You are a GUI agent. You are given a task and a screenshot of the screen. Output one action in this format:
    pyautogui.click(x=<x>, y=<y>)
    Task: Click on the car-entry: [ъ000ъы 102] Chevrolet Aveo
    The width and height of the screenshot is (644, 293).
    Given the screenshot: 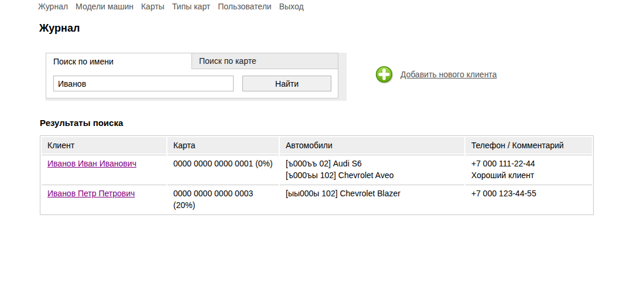 What is the action you would take?
    pyautogui.click(x=372, y=175)
    